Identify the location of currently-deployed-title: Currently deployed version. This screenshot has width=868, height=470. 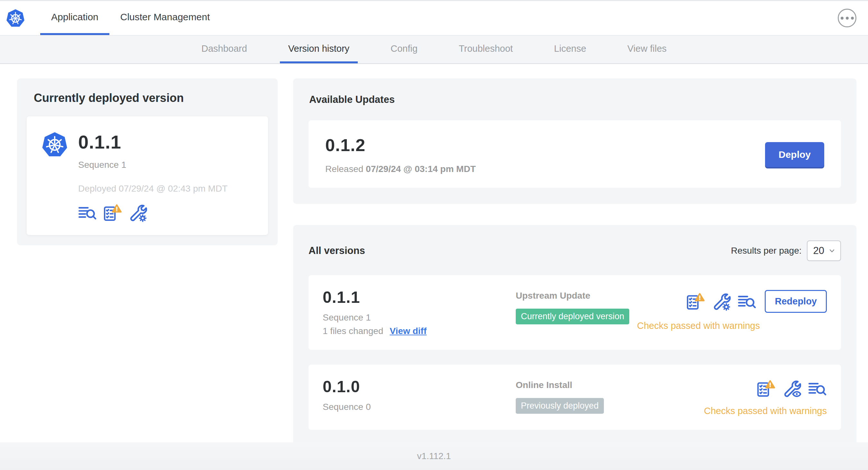
(151, 98).